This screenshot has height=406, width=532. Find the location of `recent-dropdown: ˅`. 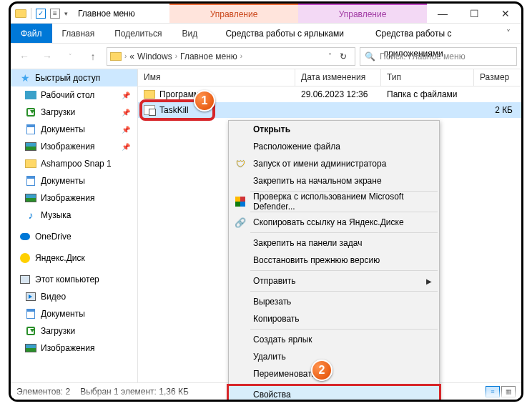

recent-dropdown: ˅ is located at coordinates (70, 56).